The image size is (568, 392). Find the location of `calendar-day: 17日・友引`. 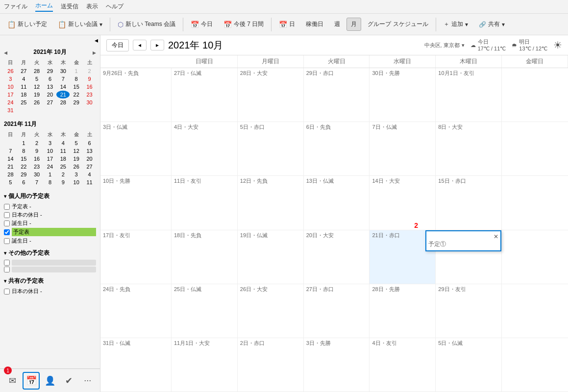

calendar-day: 17日・友引 is located at coordinates (136, 257).